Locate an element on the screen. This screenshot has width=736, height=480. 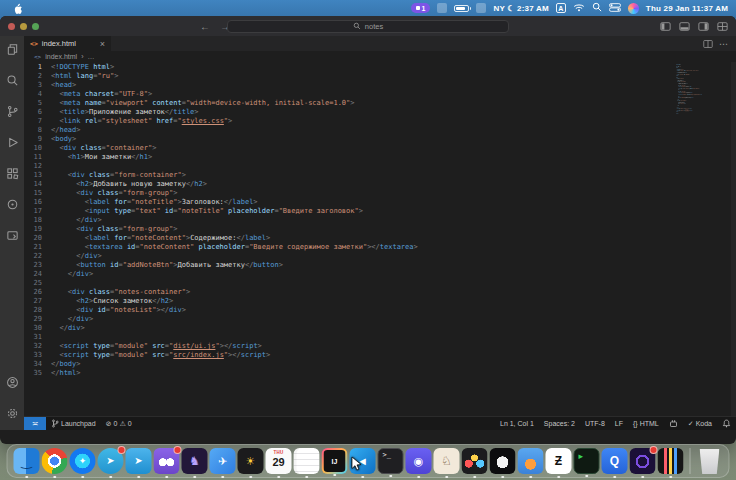
dock-trash is located at coordinates (710, 461).